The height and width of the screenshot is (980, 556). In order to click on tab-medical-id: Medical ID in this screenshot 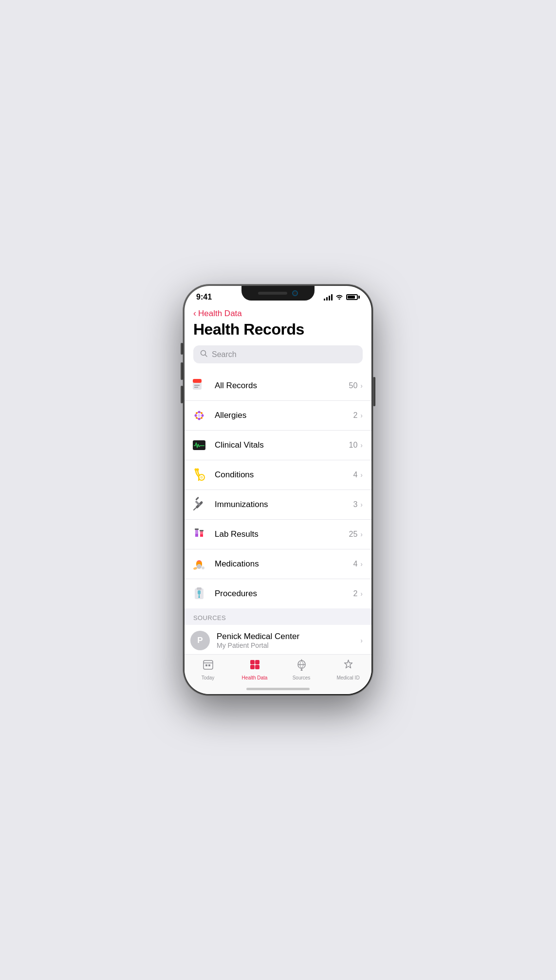, I will do `click(348, 669)`.